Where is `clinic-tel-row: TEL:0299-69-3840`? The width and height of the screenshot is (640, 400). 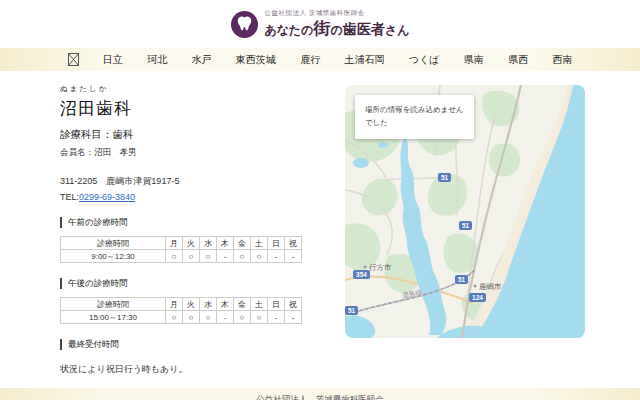 clinic-tel-row: TEL:0299-69-3840 is located at coordinates (197, 197).